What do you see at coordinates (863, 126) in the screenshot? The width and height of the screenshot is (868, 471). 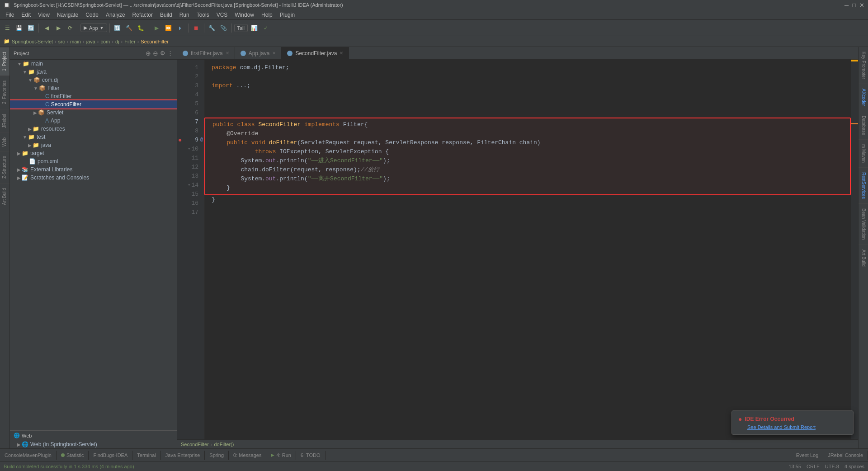 I see `rsidebar-database: Database` at bounding box center [863, 126].